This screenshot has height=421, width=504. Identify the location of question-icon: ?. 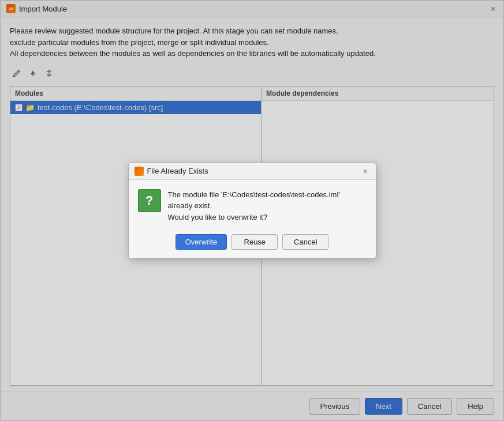
(150, 201).